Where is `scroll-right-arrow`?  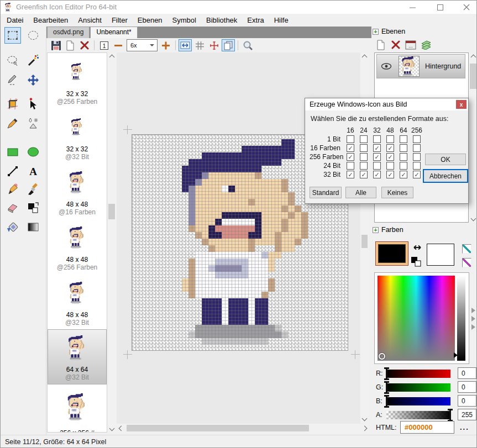
scroll-right-arrow is located at coordinates (364, 428).